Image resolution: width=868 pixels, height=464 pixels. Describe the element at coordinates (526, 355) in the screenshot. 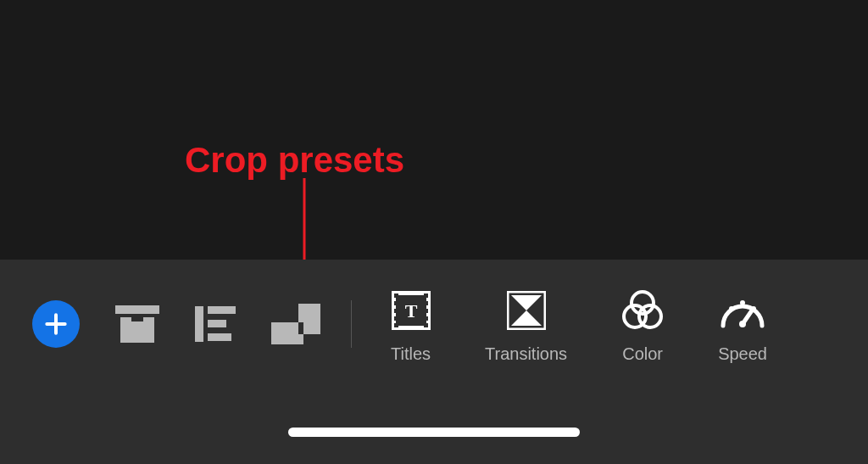

I see `transitions-label: Transitions` at that location.